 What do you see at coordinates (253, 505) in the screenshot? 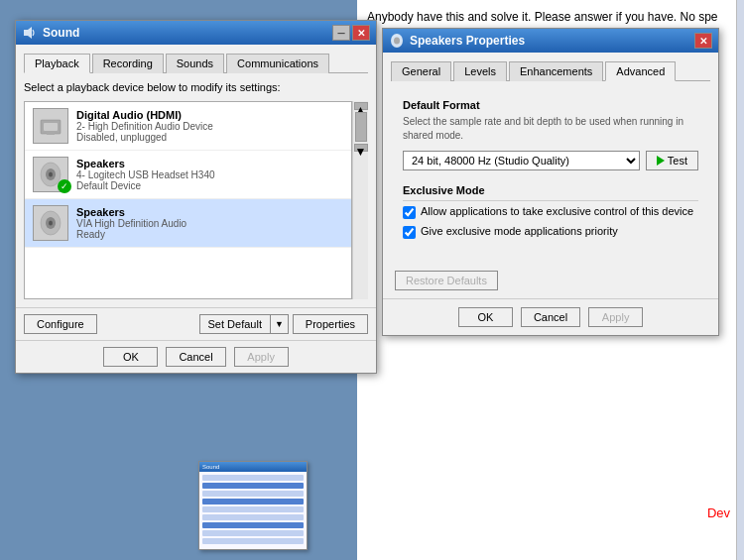
I see `thumbnail-preview: Sound` at bounding box center [253, 505].